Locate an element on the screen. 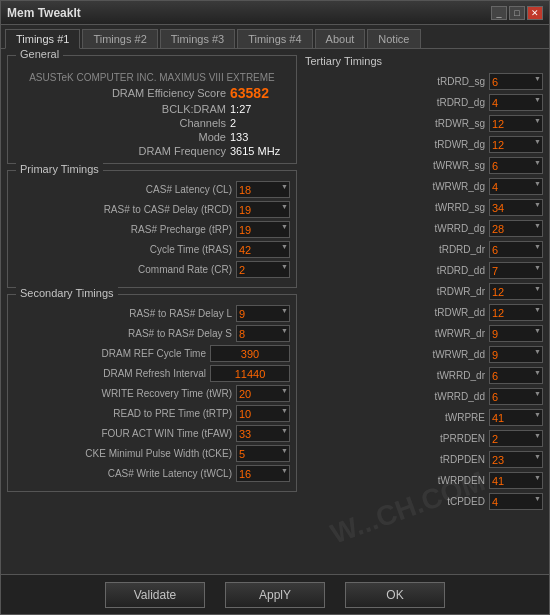  tert-sel-6: 34 is located at coordinates (516, 208).